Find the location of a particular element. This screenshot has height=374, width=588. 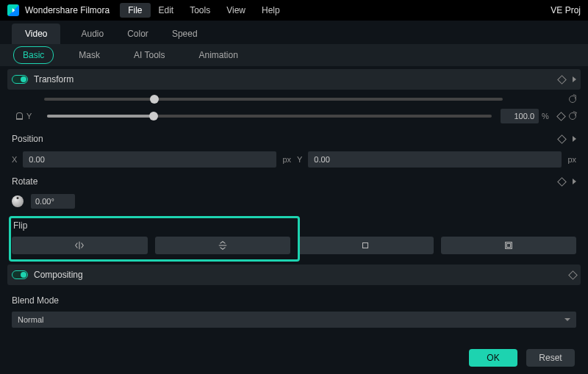

pos-x-unit: px is located at coordinates (287, 159).